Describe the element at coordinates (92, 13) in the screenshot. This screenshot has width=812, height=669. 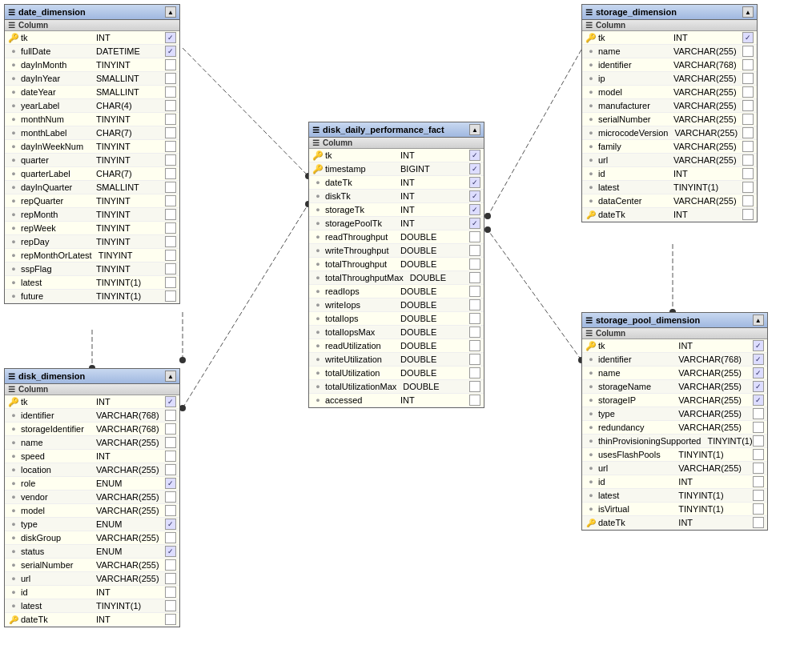
I see `table-header-date_dimension: ☰date_dimension▲` at that location.